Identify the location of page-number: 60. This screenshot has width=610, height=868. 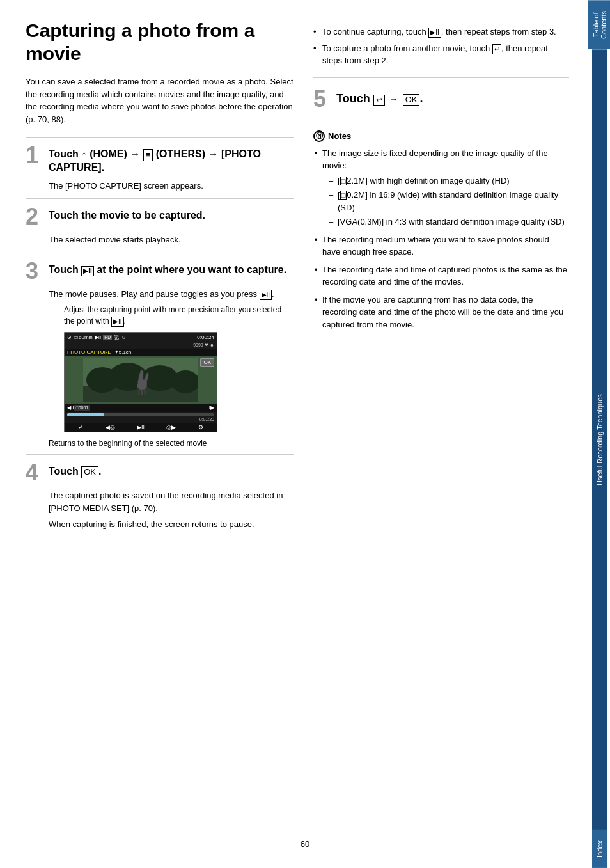
(305, 844).